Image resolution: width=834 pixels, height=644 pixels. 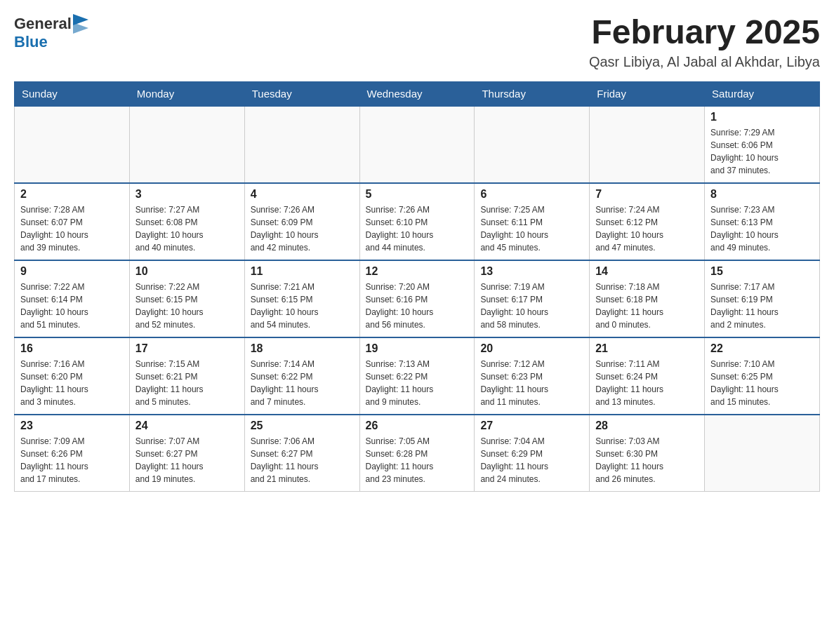 I want to click on logo: General Blue, so click(x=53, y=32).